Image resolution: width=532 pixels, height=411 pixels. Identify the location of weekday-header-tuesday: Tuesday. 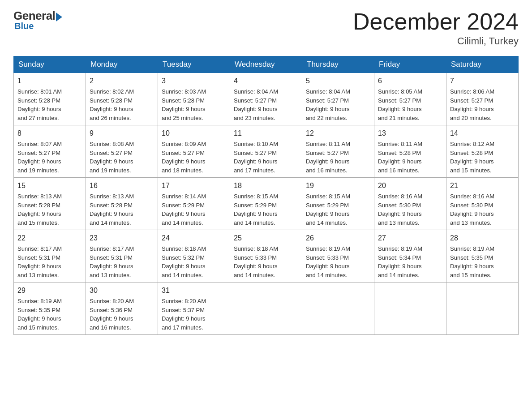
(194, 64).